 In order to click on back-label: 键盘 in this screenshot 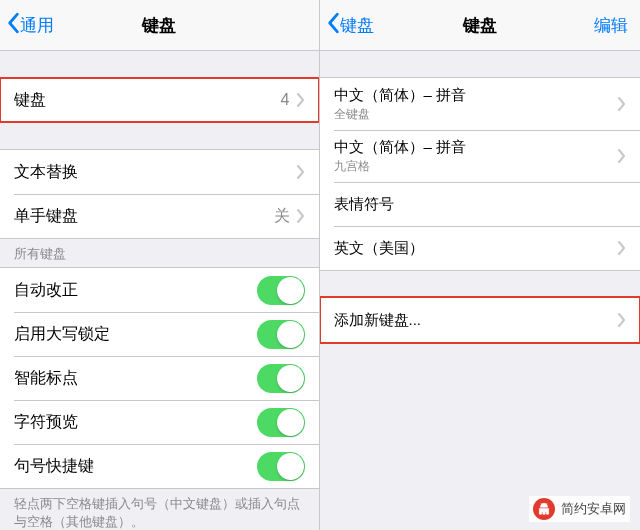, I will do `click(357, 26)`.